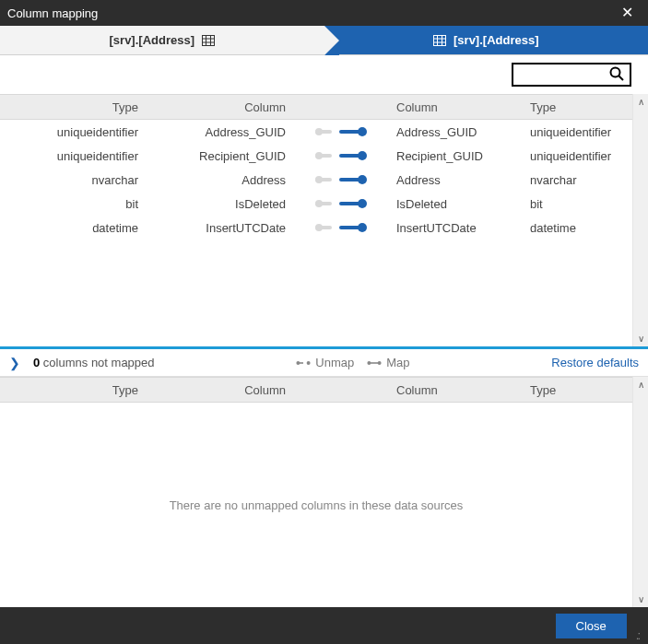 Image resolution: width=648 pixels, height=644 pixels. I want to click on header-column-target-bottom: Column, so click(444, 391).